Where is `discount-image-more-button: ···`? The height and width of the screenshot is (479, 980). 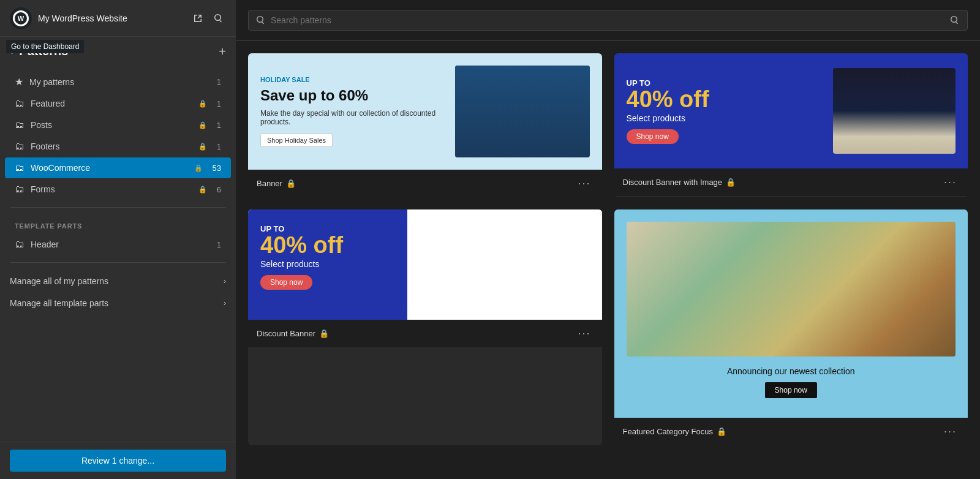
discount-image-more-button: ··· is located at coordinates (951, 183).